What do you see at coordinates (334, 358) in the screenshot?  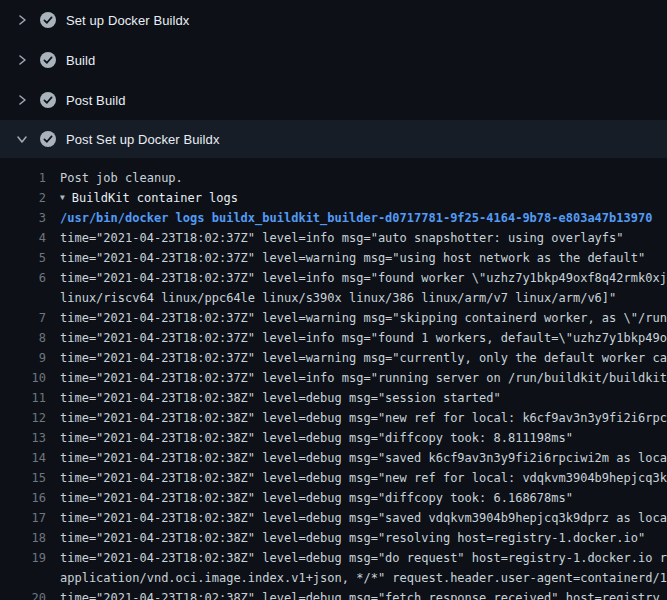 I see `log-line: 9 time="2021-04-23T18:02:37Z" level=warn…` at bounding box center [334, 358].